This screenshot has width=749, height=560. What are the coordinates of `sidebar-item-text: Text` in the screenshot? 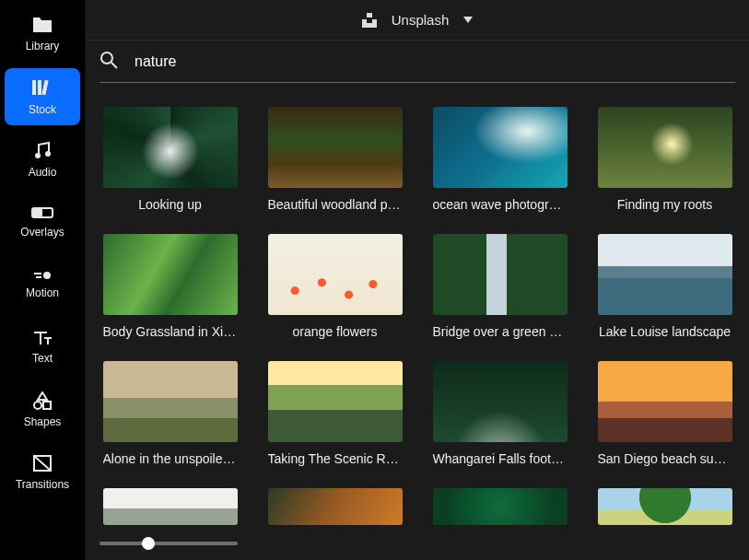 It's located at (42, 347).